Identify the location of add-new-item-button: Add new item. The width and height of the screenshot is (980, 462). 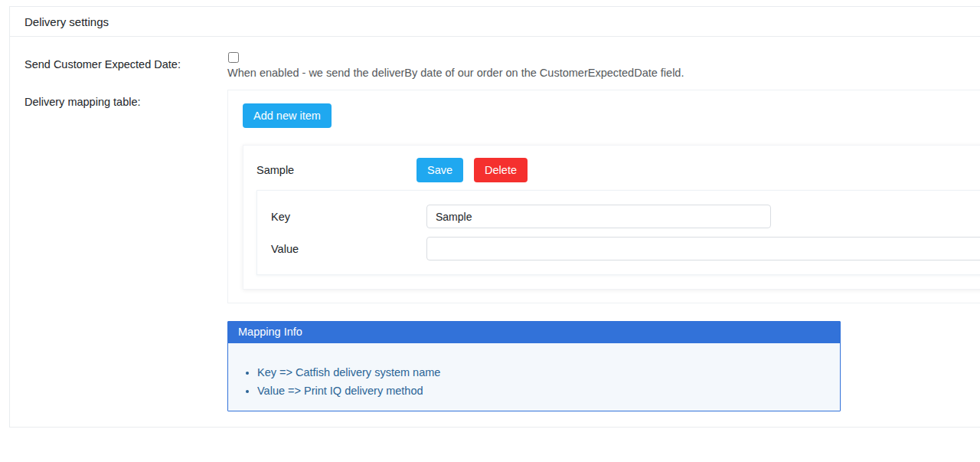
(287, 116).